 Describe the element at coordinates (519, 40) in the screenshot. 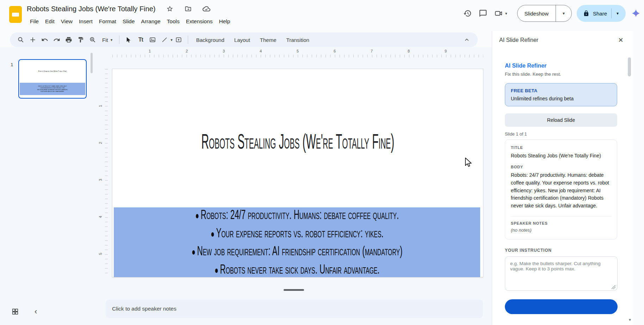

I see `panel-title: AI Slide Refiner` at that location.